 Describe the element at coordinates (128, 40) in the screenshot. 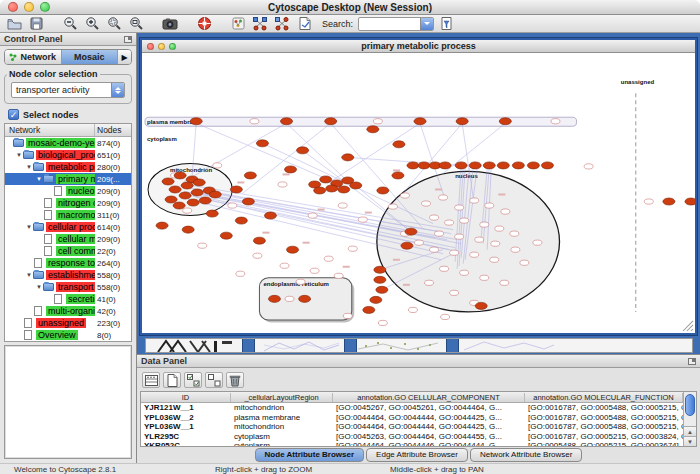

I see `float-panel-icon` at that location.